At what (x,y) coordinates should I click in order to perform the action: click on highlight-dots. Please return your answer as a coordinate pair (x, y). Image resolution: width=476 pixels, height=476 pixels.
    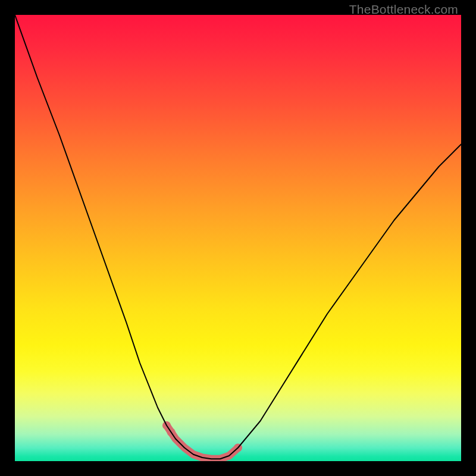
    Looking at the image, I should click on (202, 437).